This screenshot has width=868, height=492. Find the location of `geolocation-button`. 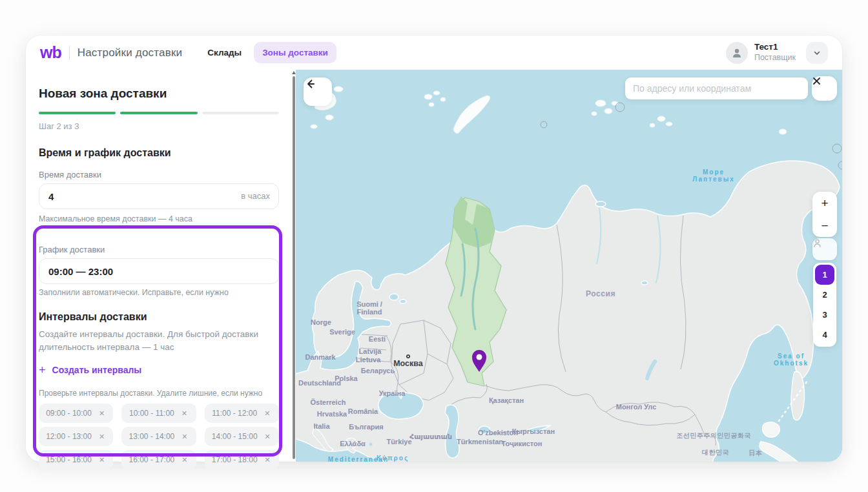

geolocation-button is located at coordinates (825, 249).